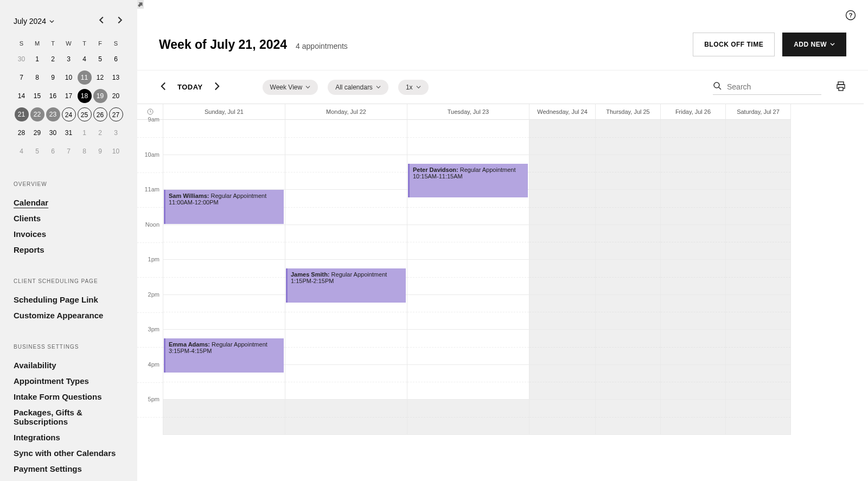 The height and width of the screenshot is (481, 868). Describe the element at coordinates (100, 151) in the screenshot. I see `mini-cal-day: 9` at that location.